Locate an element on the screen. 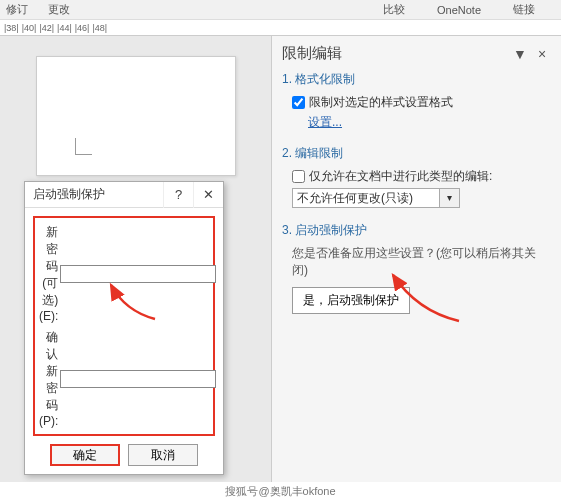 The height and width of the screenshot is (500, 561). format-restrictions-section: 1. 格式化限制 限制对选定的样式设置格式 设置... is located at coordinates (416, 101).